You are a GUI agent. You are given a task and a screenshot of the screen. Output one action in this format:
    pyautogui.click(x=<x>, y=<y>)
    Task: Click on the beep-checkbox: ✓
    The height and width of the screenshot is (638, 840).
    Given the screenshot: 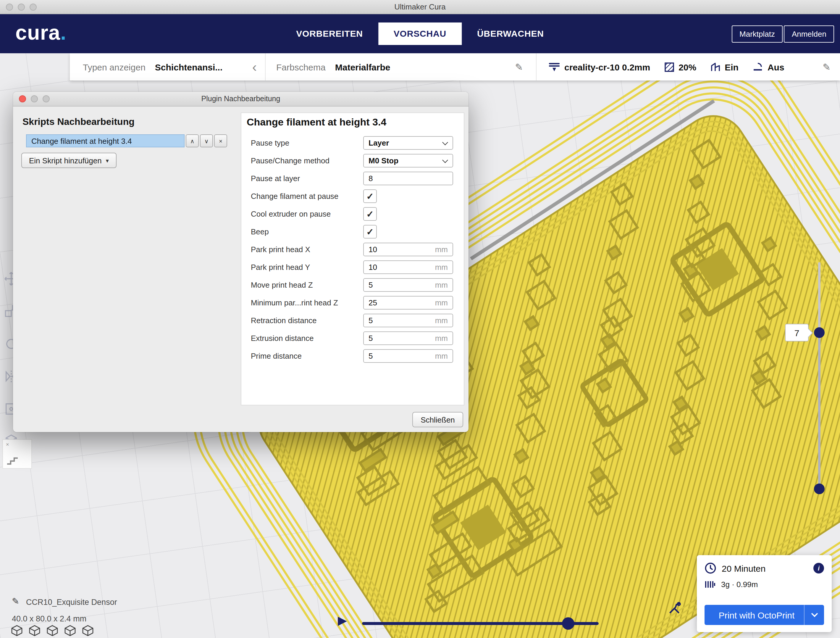 What is the action you would take?
    pyautogui.click(x=370, y=232)
    